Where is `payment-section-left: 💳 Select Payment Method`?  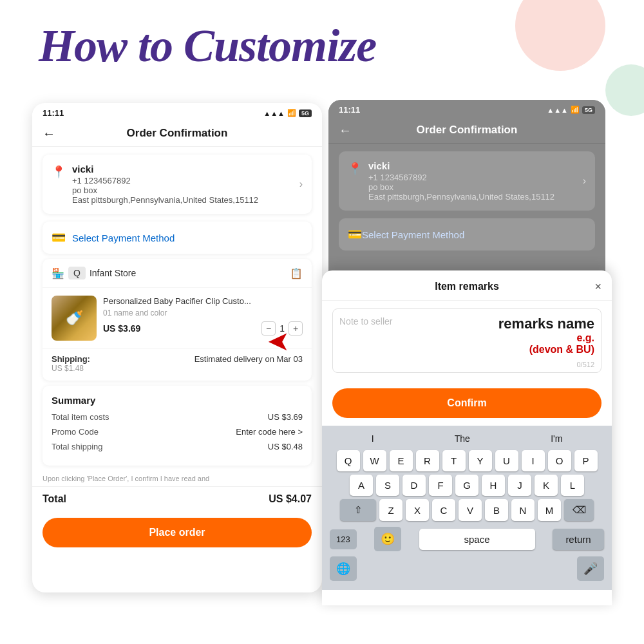 payment-section-left: 💳 Select Payment Method is located at coordinates (177, 238).